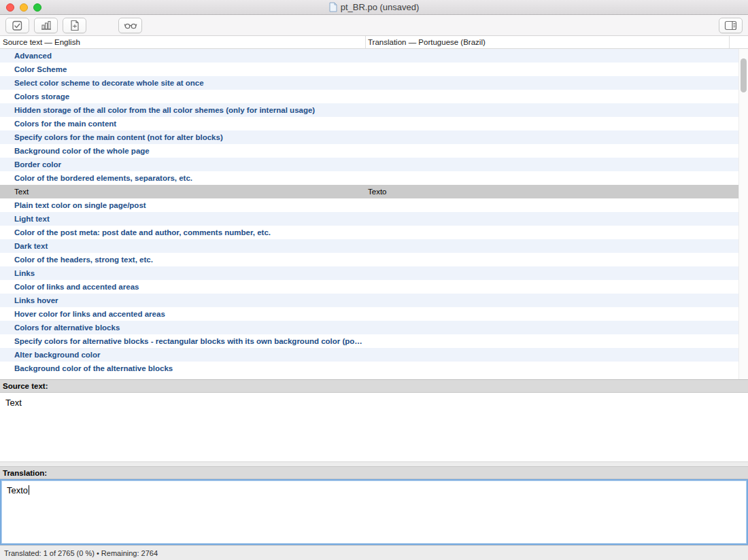 Image resolution: width=748 pixels, height=560 pixels. What do you see at coordinates (374, 512) in the screenshot?
I see `translation-input: Texto` at bounding box center [374, 512].